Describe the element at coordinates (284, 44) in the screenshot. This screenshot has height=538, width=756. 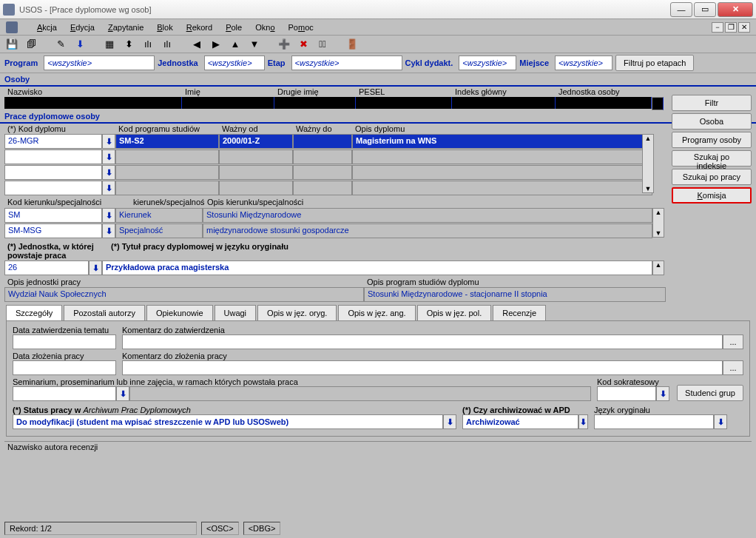
I see `add-icon: ➕` at that location.